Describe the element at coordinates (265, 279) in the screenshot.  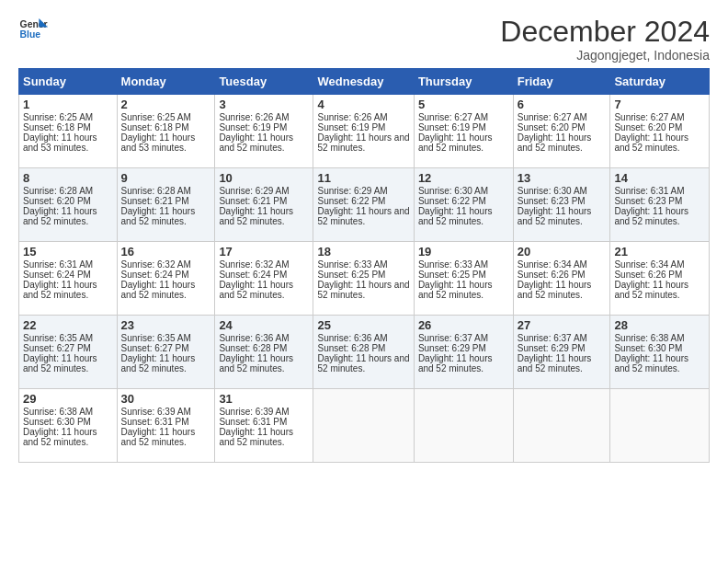
I see `calendar-cell: 17Sunrise: 6:32 AMSunset: 6:24 PMDayligh…` at that location.